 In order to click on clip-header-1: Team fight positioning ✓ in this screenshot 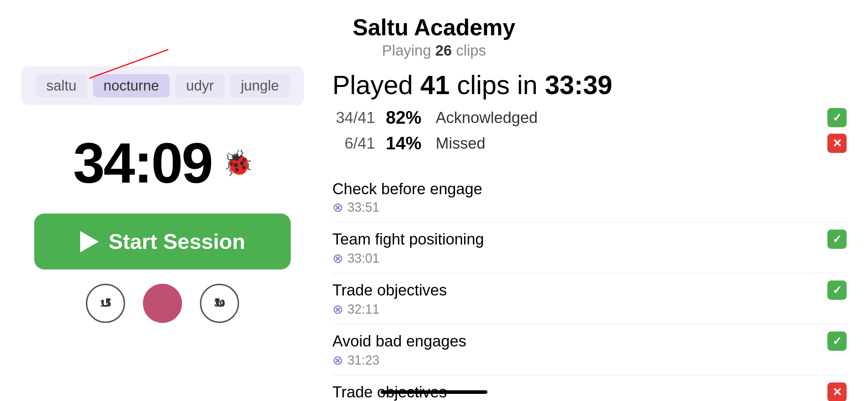, I will do `click(589, 239)`.